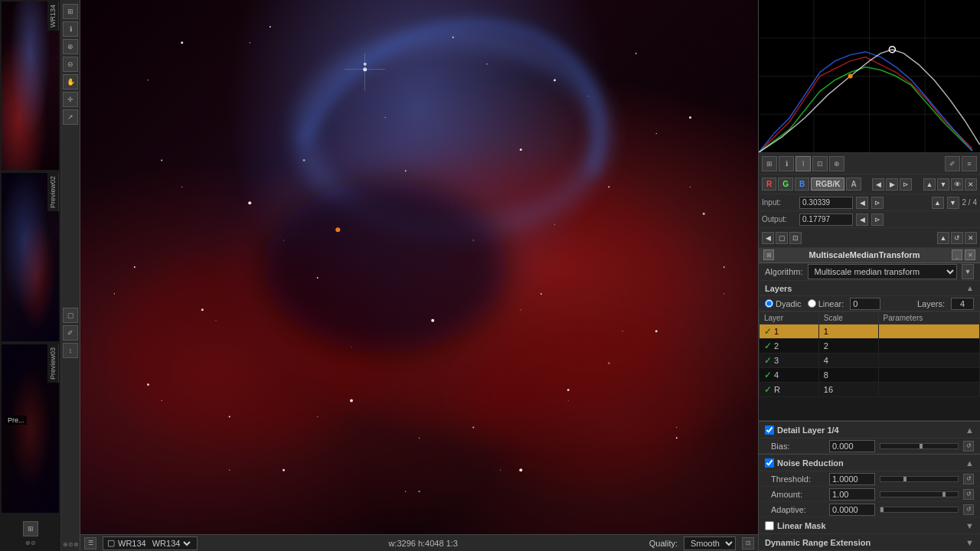 This screenshot has width=980, height=551. I want to click on hist-ctrl-1: ◀, so click(768, 238).